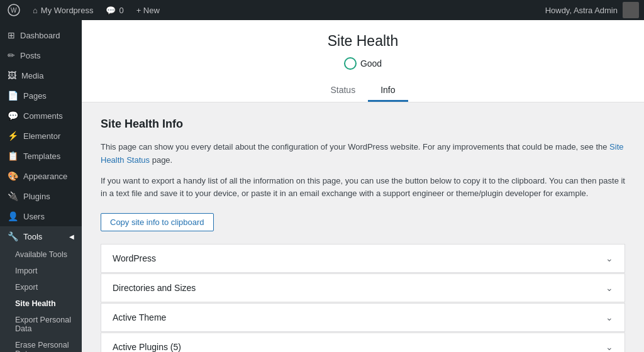  What do you see at coordinates (41, 271) in the screenshot?
I see `submenu-import: Import` at bounding box center [41, 271].